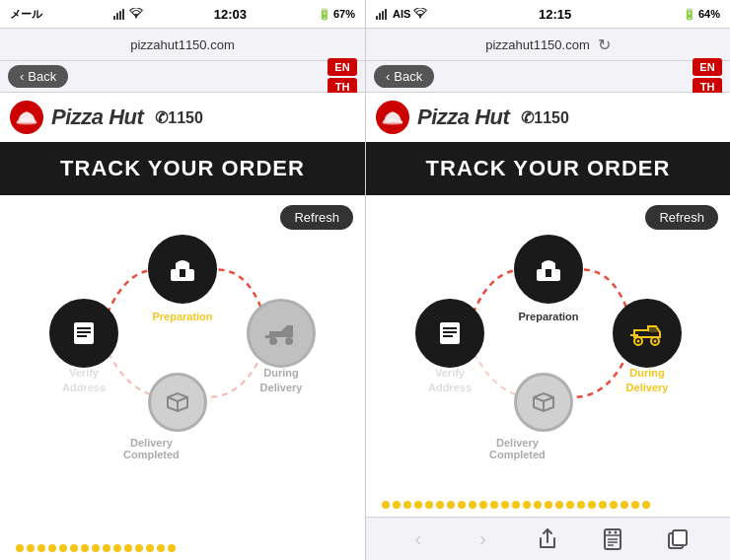  What do you see at coordinates (182, 44) in the screenshot?
I see `address-bar-left: pizzahut1150.com` at bounding box center [182, 44].